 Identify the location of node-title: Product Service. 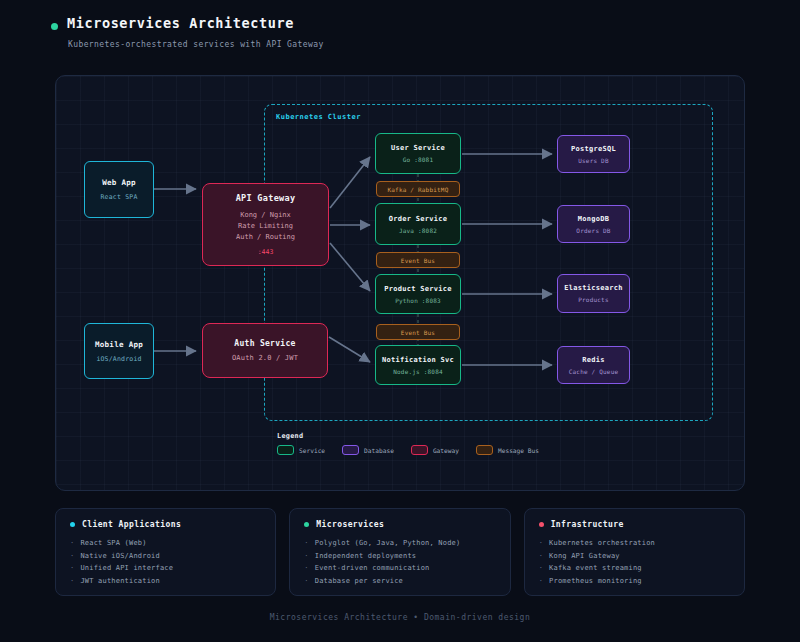
(418, 289).